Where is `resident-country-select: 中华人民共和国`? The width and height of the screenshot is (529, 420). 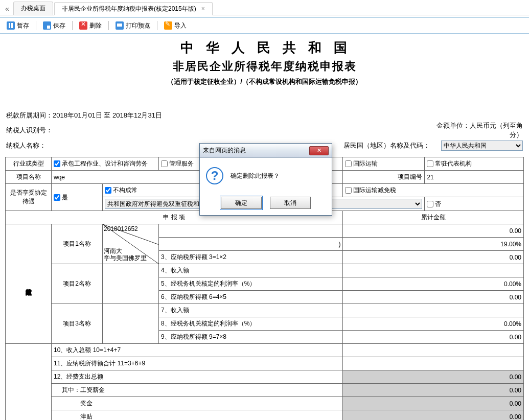
resident-country-select: 中华人民共和国 is located at coordinates (482, 146).